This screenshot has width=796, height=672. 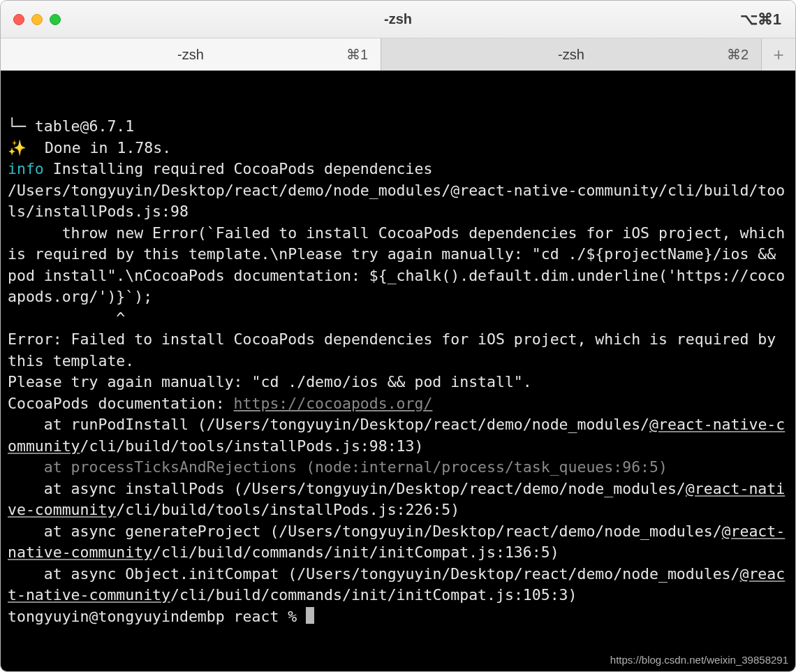 I want to click on terminal-text: at async Object.initCompat (/Users/tongy…, so click(x=374, y=574).